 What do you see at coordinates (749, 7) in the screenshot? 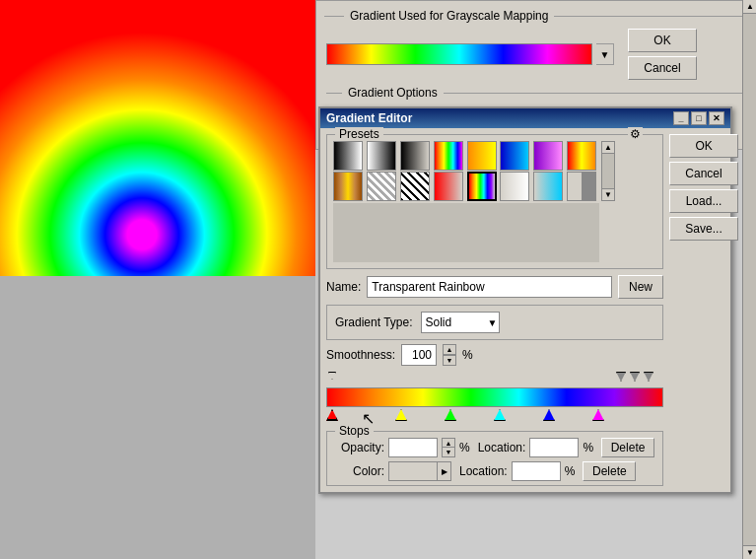
I see `main-scroll-up-button: ▲` at bounding box center [749, 7].